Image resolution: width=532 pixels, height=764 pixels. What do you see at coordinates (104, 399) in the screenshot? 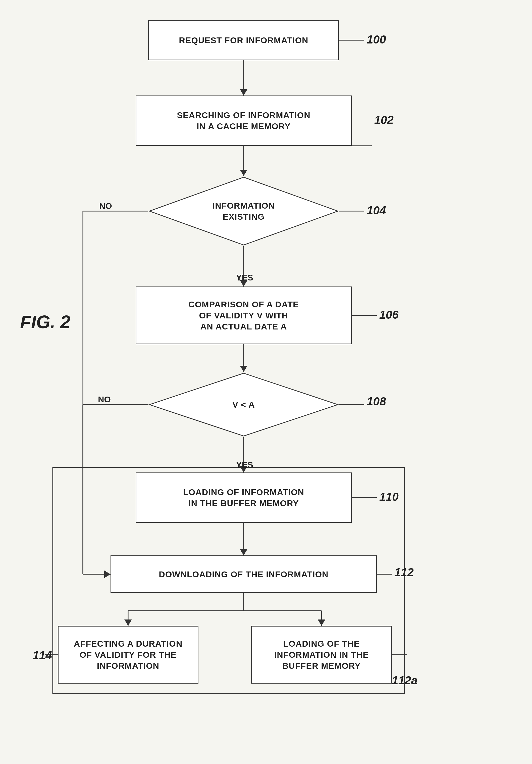
I see `no-label-108: NO` at bounding box center [104, 399].